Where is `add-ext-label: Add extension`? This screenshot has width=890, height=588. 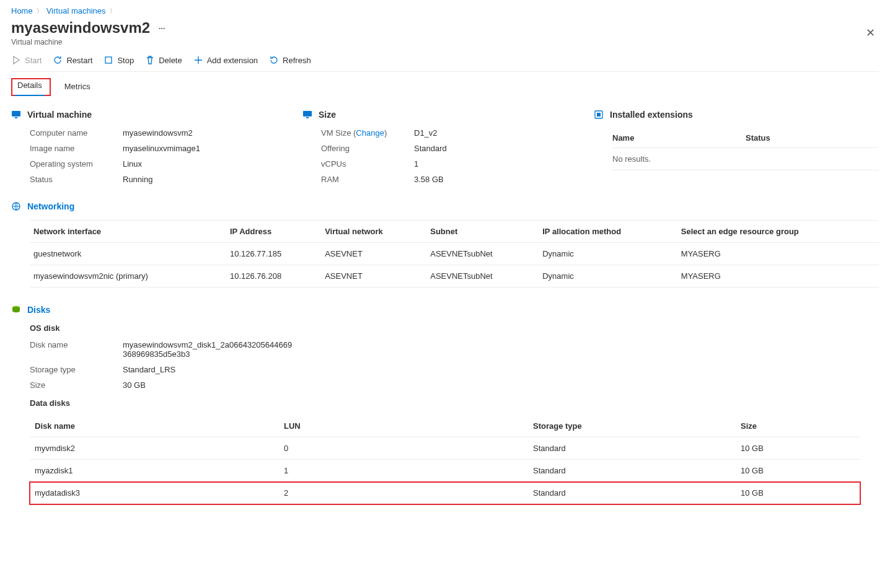 add-ext-label: Add extension is located at coordinates (232, 61).